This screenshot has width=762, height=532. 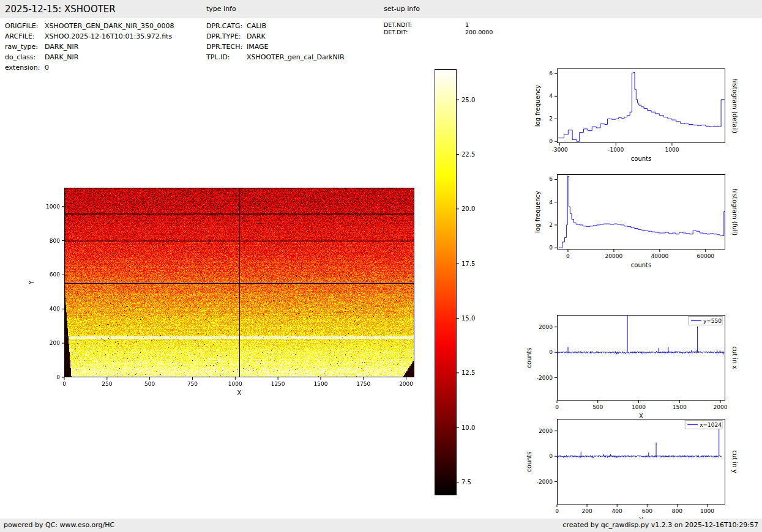 What do you see at coordinates (479, 32) in the screenshot?
I see `field-value: 200.0000` at bounding box center [479, 32].